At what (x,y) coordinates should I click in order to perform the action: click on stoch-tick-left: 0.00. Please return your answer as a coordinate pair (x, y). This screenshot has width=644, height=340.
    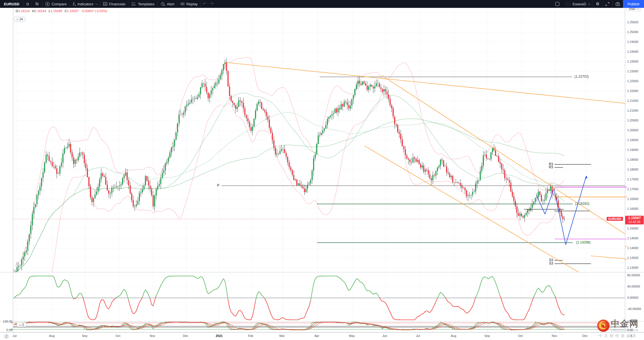
    Looking at the image, I should click on (10, 330).